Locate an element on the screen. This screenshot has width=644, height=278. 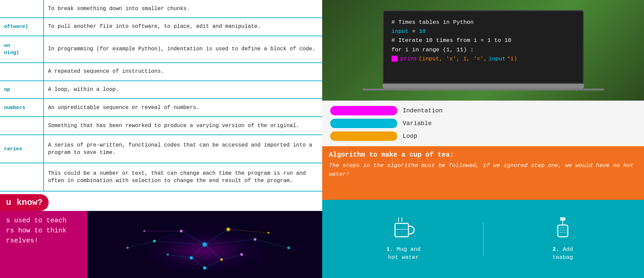
table-row: op A loop, within a loop. is located at coordinates (161, 90).